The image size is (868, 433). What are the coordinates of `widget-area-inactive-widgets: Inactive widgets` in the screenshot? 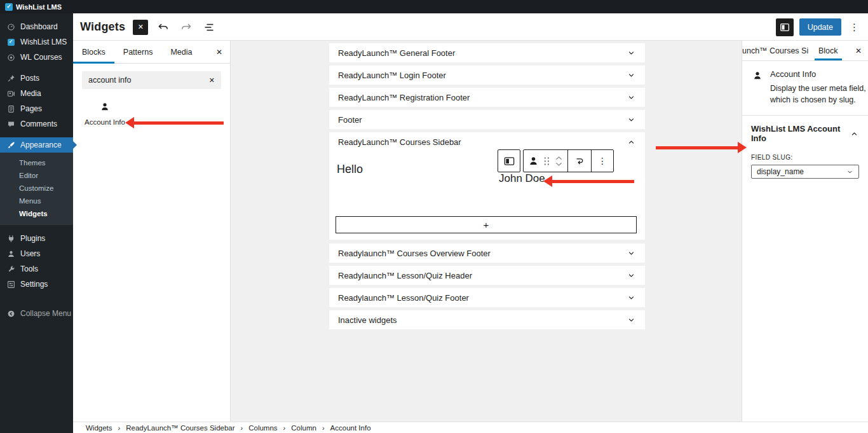 It's located at (487, 320).